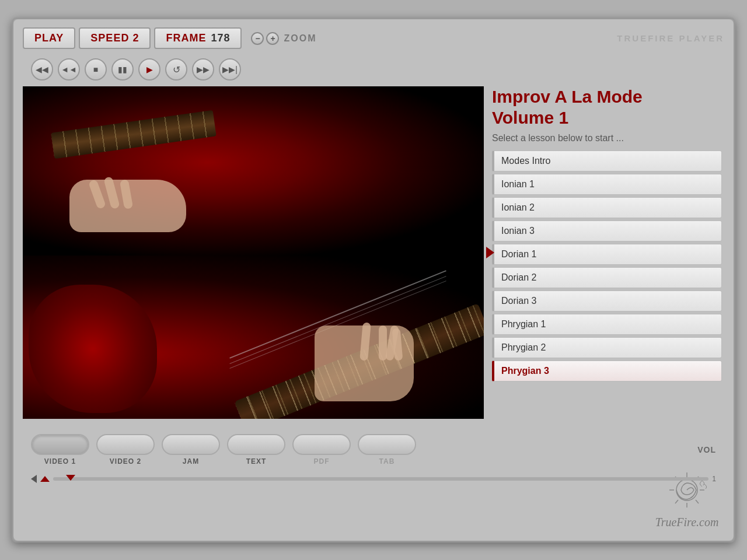  I want to click on view-btn-jam: JAM, so click(191, 450).